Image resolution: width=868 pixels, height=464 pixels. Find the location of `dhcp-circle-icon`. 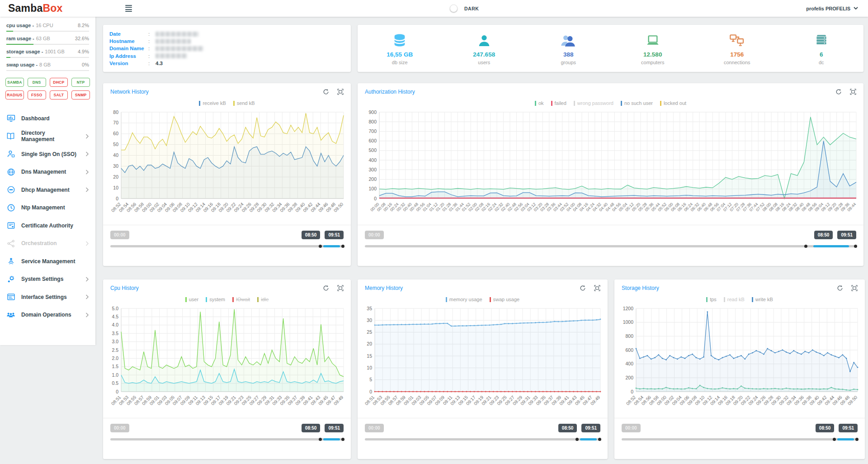

dhcp-circle-icon is located at coordinates (11, 190).